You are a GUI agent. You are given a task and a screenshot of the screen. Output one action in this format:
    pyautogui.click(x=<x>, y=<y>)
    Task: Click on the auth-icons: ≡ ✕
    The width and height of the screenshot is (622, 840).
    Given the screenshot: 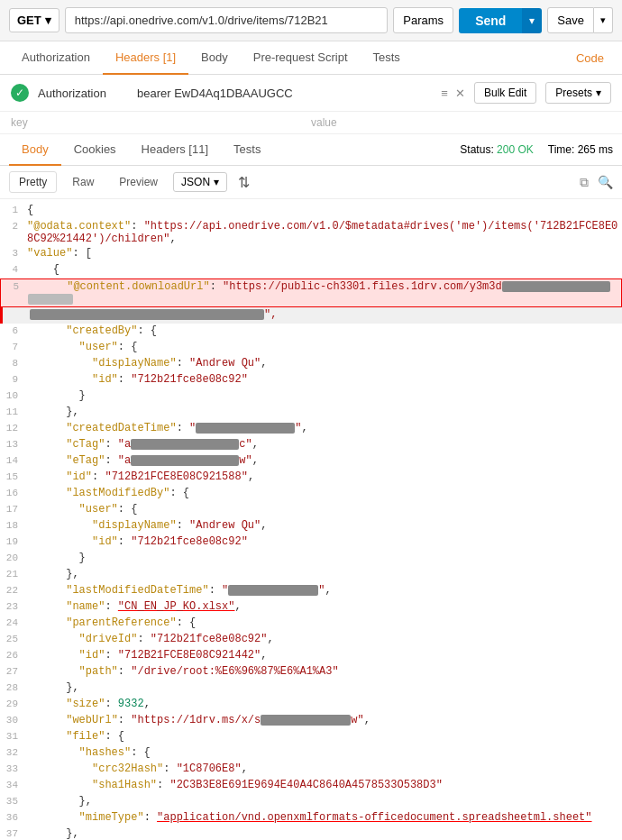 What is the action you would take?
    pyautogui.click(x=453, y=94)
    